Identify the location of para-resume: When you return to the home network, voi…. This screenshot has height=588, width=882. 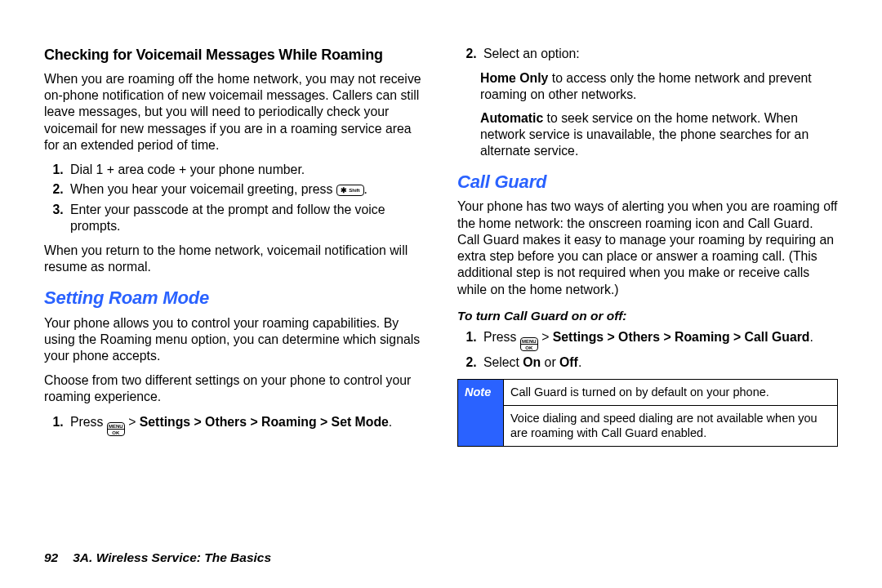
(234, 259).